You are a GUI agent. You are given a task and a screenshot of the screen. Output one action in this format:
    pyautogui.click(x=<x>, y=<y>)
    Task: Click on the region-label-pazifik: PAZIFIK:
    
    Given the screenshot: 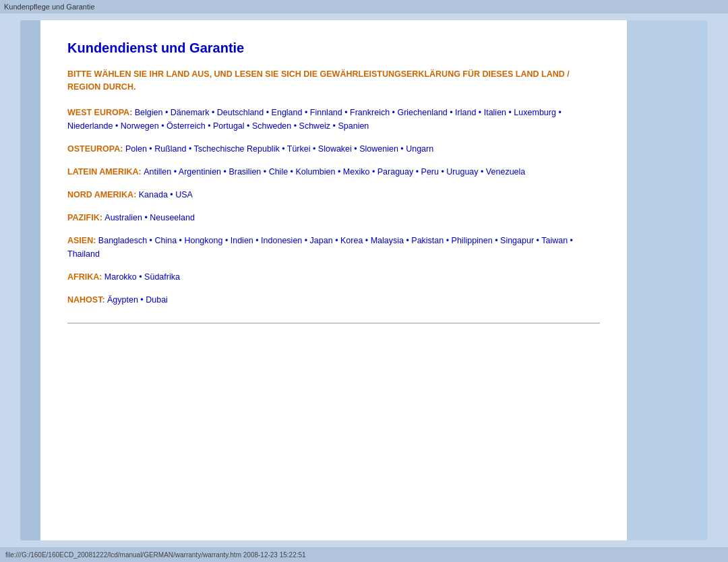 What is the action you would take?
    pyautogui.click(x=86, y=218)
    